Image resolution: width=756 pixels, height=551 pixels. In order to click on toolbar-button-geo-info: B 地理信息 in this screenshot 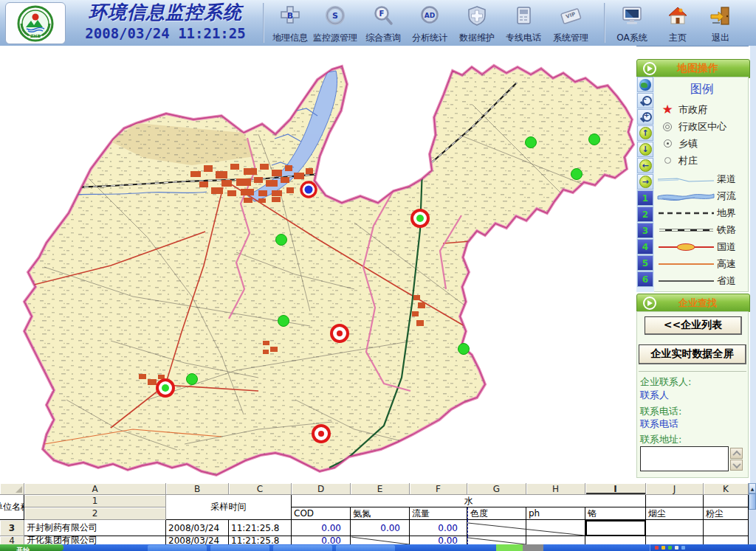, I will do `click(290, 24)`.